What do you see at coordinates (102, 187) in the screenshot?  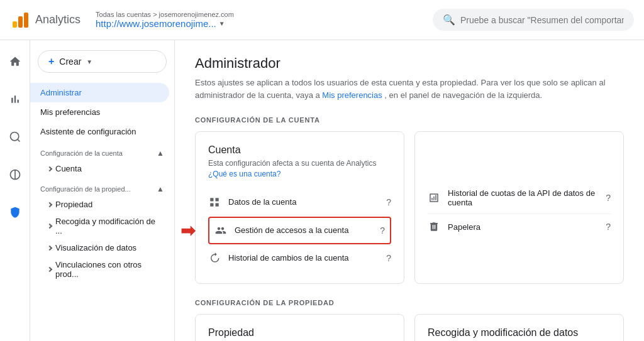 I see `section-propiedad-title: Configuración de la propied... ▲` at bounding box center [102, 187].